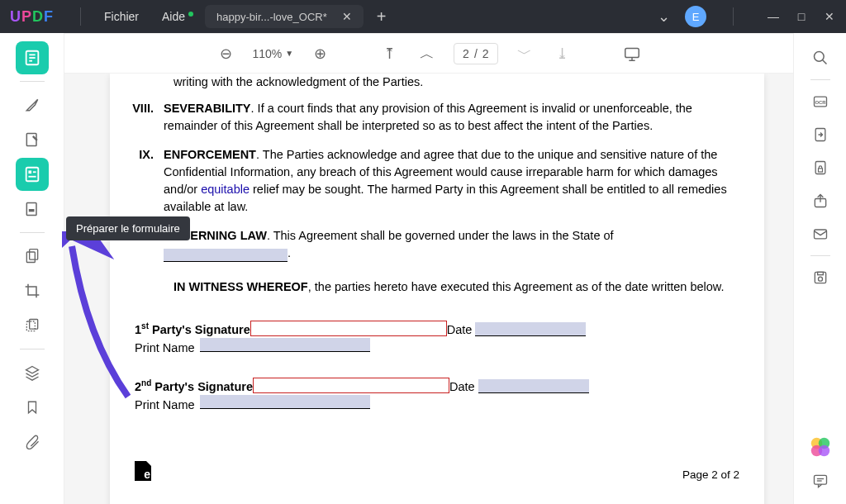 The height and width of the screenshot is (504, 846). What do you see at coordinates (32, 256) in the screenshot?
I see `pages-button` at bounding box center [32, 256].